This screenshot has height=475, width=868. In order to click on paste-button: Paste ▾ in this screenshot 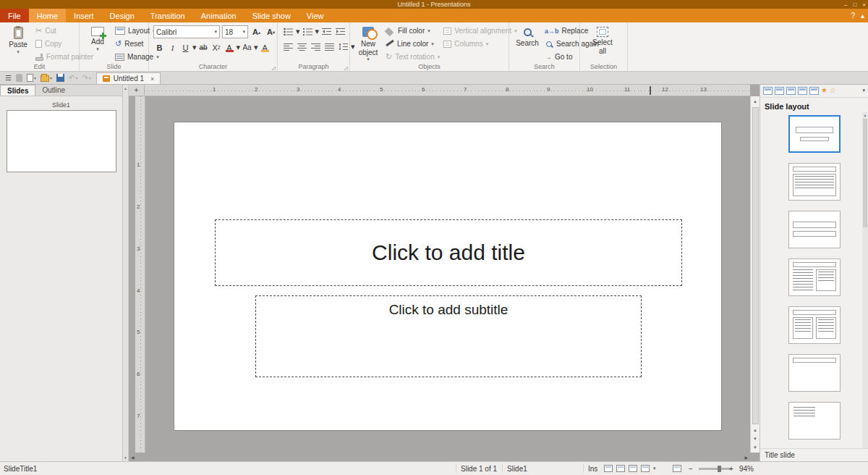, I will do `click(18, 41)`.